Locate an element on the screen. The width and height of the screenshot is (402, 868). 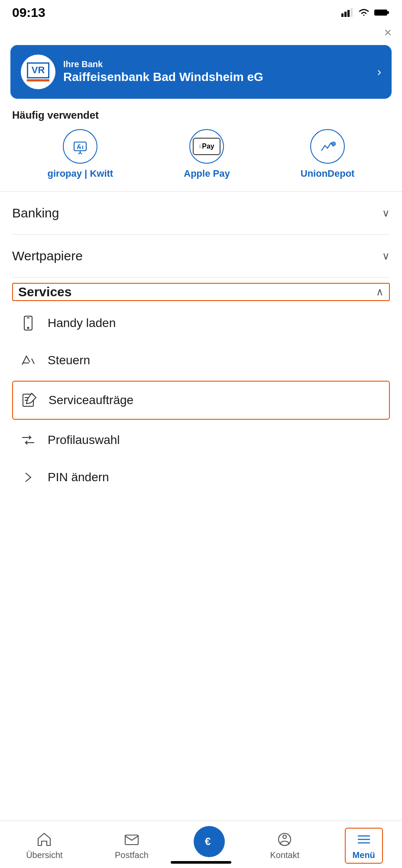
phone-icon is located at coordinates (28, 323).